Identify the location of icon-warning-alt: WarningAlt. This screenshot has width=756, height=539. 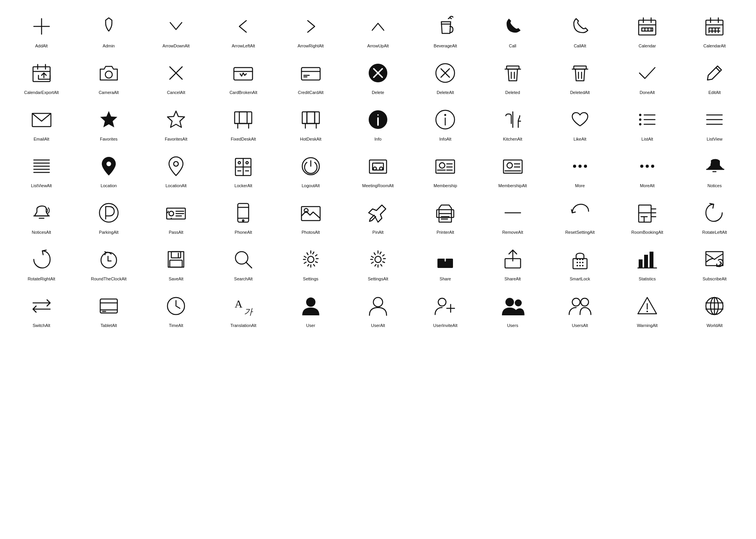
(647, 309).